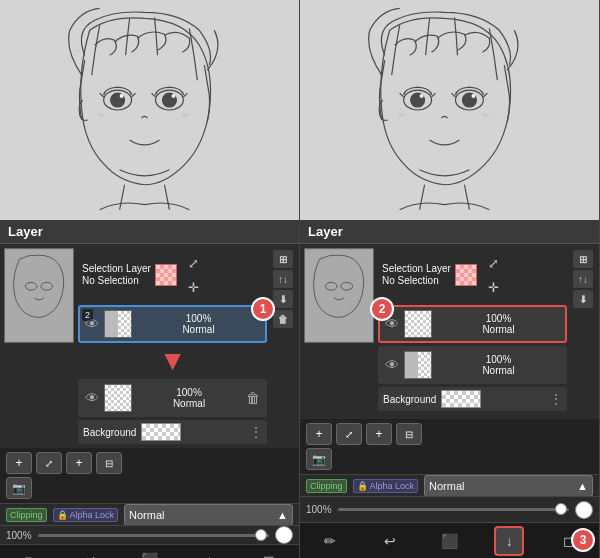  I want to click on delete-btn-left: 🗑, so click(283, 319).